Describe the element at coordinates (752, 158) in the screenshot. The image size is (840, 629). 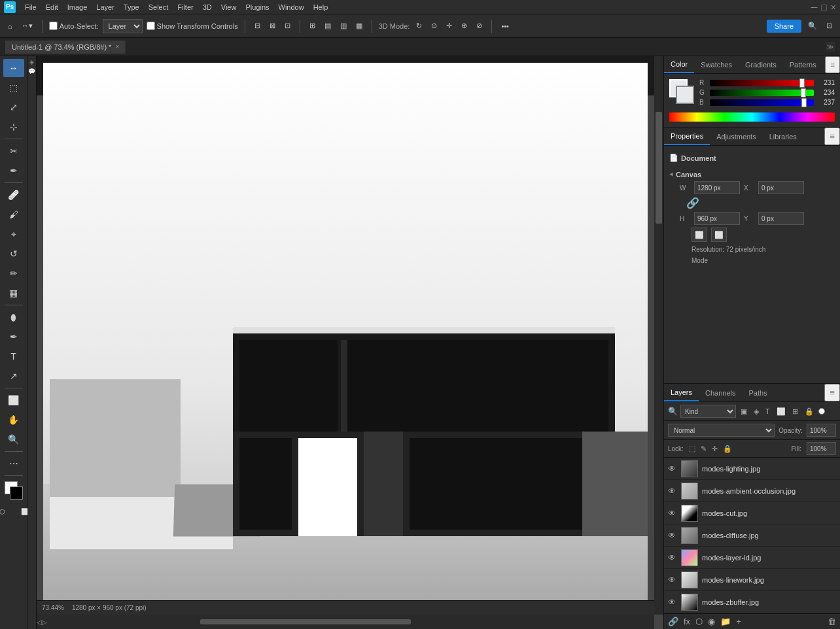
I see `document-section-header: 📄 Document` at that location.